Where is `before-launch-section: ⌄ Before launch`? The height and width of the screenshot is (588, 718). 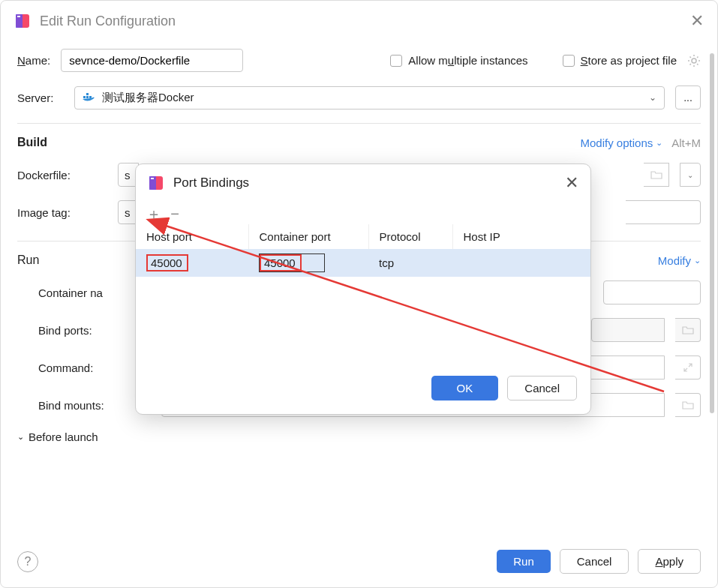 before-launch-section: ⌄ Before launch is located at coordinates (359, 436).